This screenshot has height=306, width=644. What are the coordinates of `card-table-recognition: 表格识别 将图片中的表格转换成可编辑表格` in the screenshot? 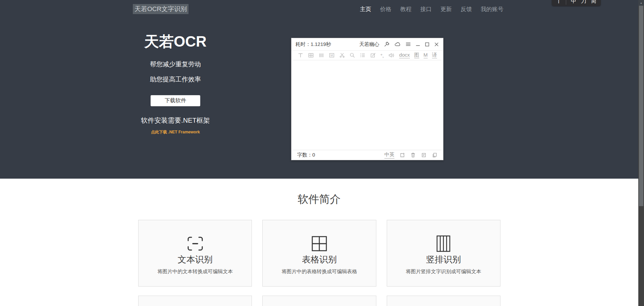 It's located at (319, 253).